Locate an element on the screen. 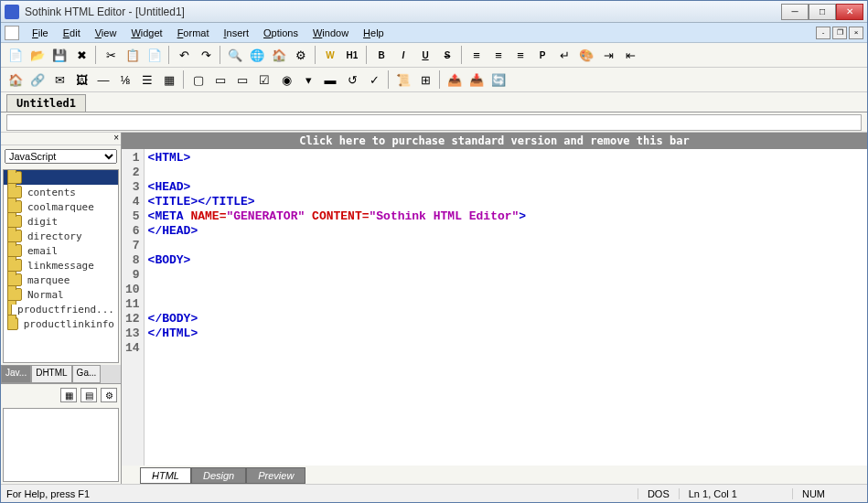 This screenshot has height=503, width=868. heading-button: H1 is located at coordinates (352, 55).